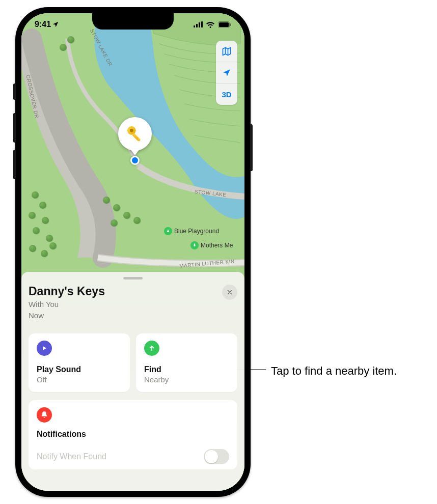 The width and height of the screenshot is (437, 504). I want to click on map-mode-button, so click(227, 51).